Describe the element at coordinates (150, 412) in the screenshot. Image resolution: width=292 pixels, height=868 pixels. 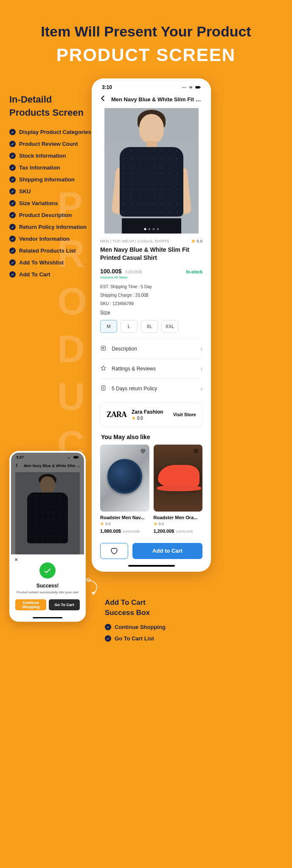
I see `vendor-name: Zara Fashion` at that location.